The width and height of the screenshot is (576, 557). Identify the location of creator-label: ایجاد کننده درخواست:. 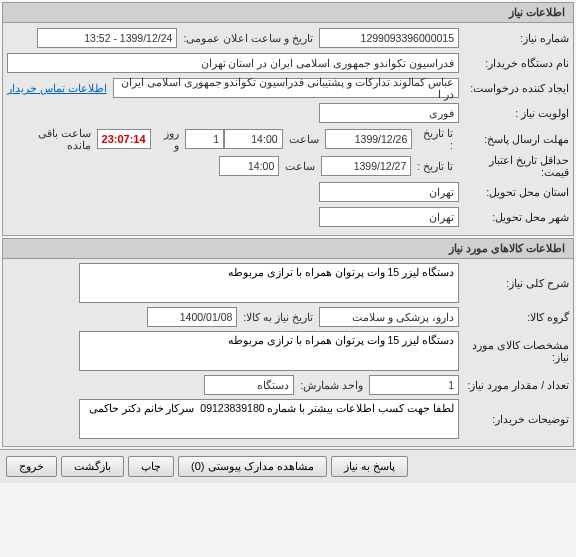
(514, 88).